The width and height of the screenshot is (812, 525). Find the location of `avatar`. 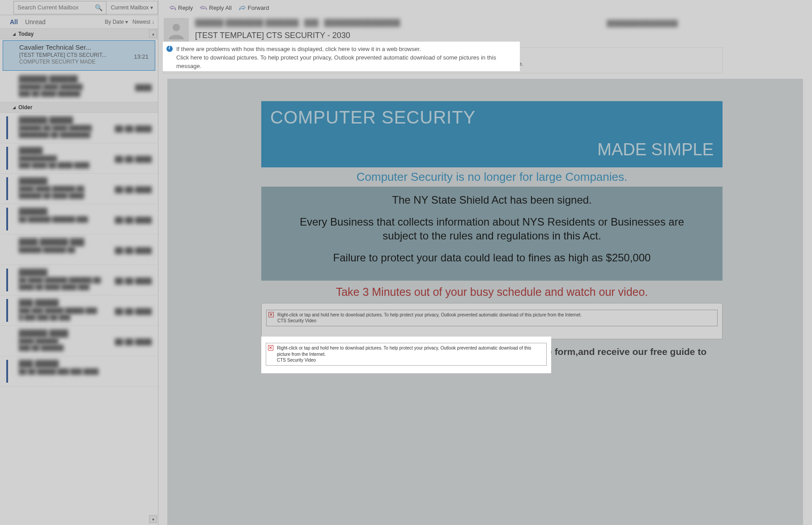

avatar is located at coordinates (176, 30).